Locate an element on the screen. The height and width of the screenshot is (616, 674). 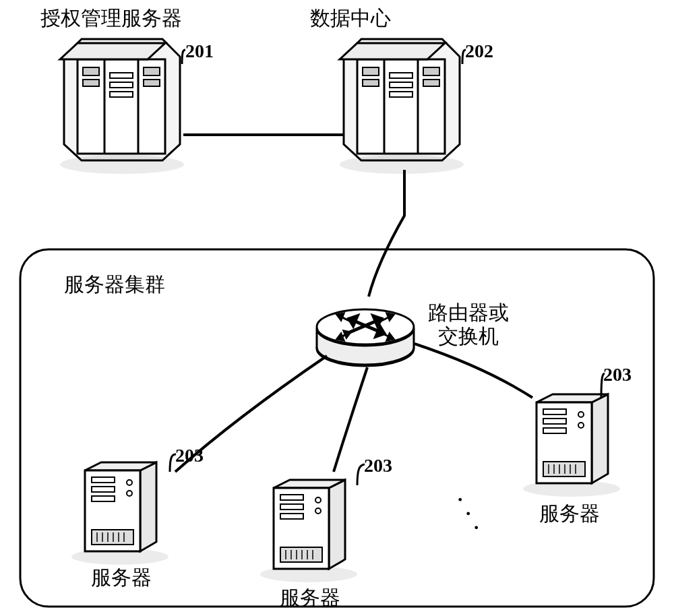
router-icon is located at coordinates (365, 338).